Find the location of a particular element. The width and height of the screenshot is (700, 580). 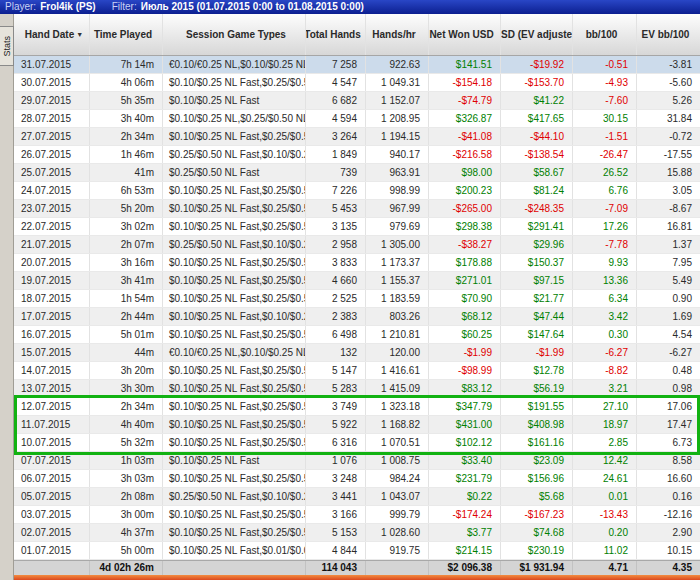

table-row: 03.07.20153h 00m$0.10/$0.25 NL Fast,$0.2… is located at coordinates (357, 515).